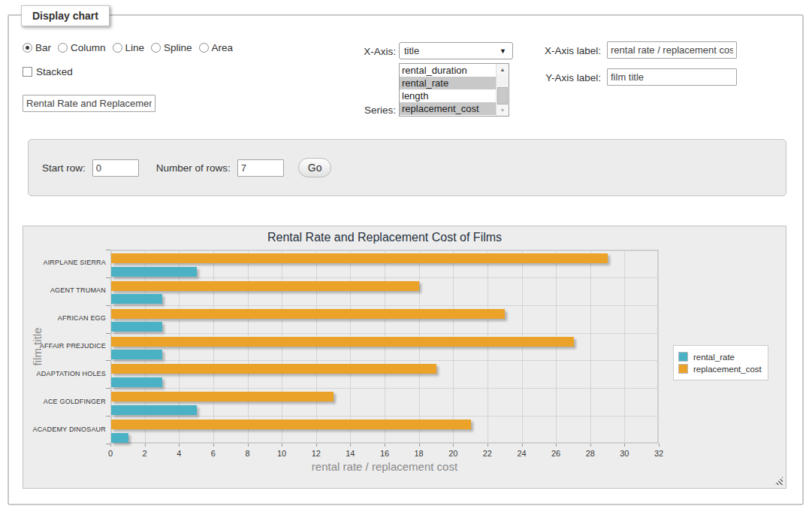 This screenshot has width=812, height=512. Describe the element at coordinates (448, 108) in the screenshot. I see `series-option-replacement_cost: replacement_cost` at that location.